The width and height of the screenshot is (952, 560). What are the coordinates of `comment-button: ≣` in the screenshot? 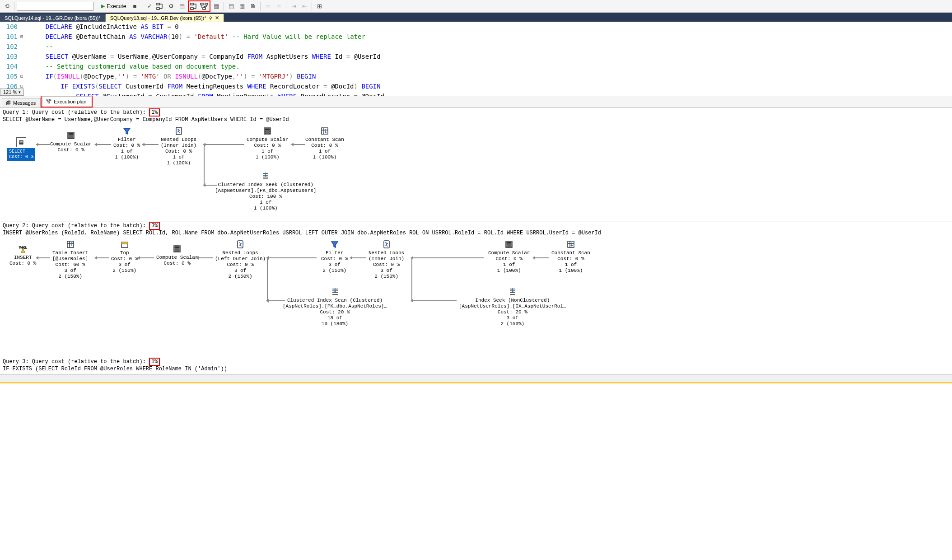 It's located at (268, 6).